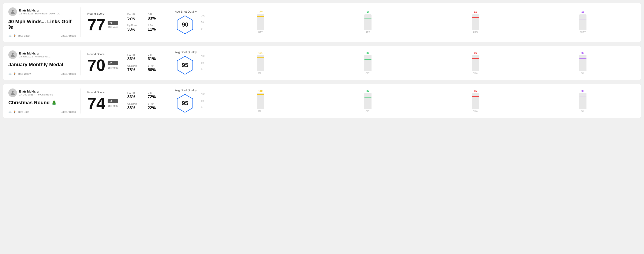  Describe the element at coordinates (154, 106) in the screenshot. I see `oneputt-stat: 1 Putt 22%` at that location.